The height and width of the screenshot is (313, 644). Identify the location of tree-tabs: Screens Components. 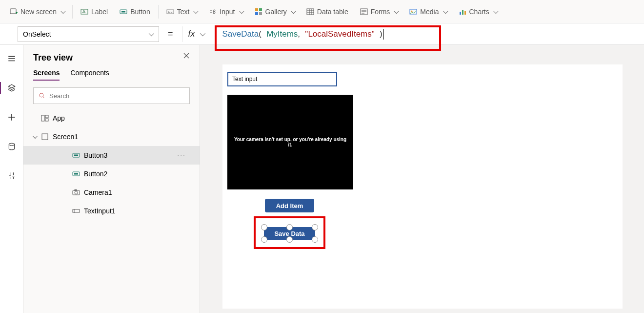
(111, 77).